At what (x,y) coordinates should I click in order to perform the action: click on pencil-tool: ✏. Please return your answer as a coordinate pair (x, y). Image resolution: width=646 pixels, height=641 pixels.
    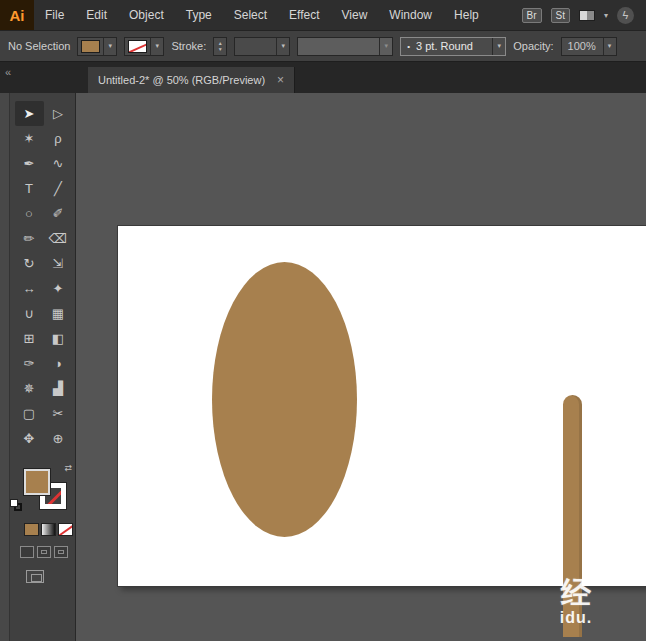
    Looking at the image, I should click on (30, 238).